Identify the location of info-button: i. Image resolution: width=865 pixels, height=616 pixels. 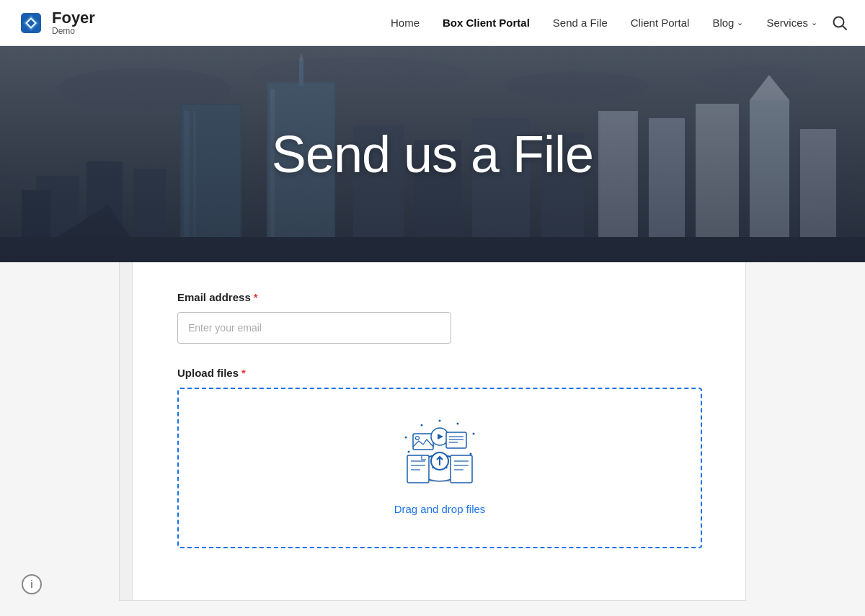
(32, 584).